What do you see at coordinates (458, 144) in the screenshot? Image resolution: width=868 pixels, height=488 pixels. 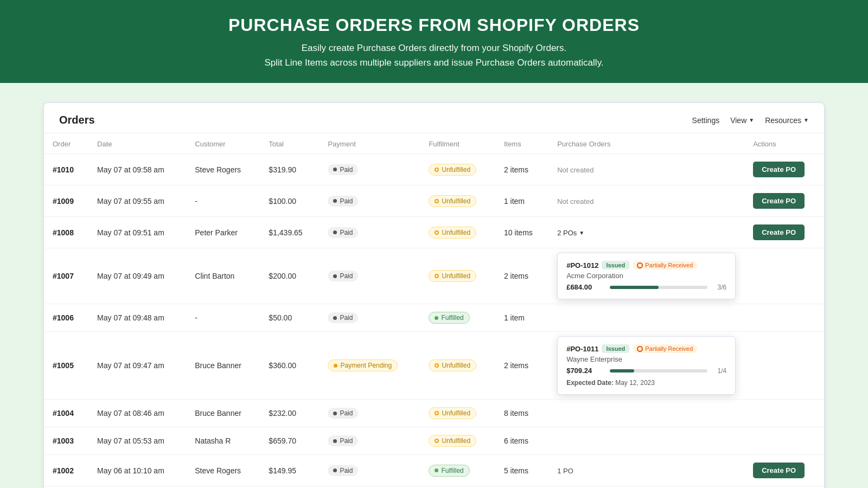 I see `col-fulfilment: Fulfilment` at bounding box center [458, 144].